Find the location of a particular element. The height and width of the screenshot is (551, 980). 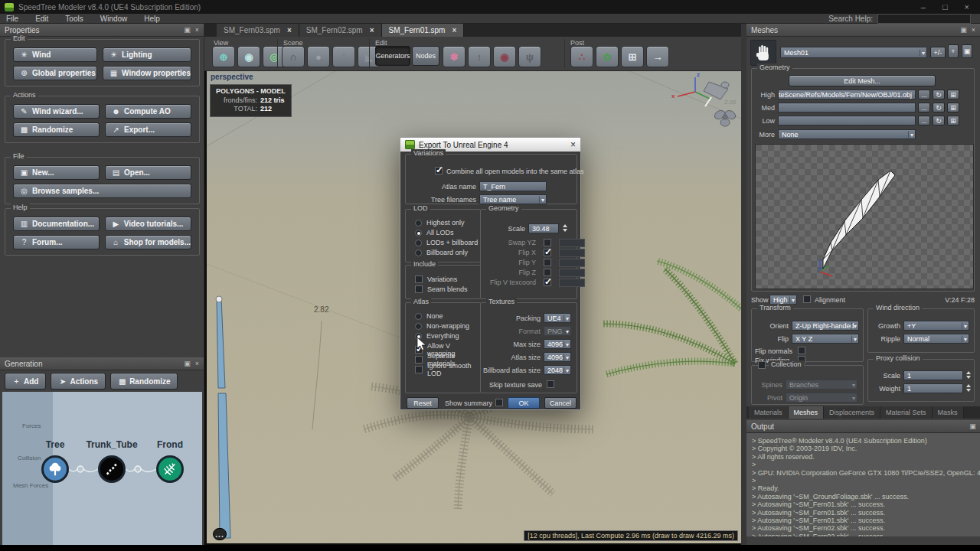

lod-radio-option: LODs + billboard is located at coordinates (446, 243).